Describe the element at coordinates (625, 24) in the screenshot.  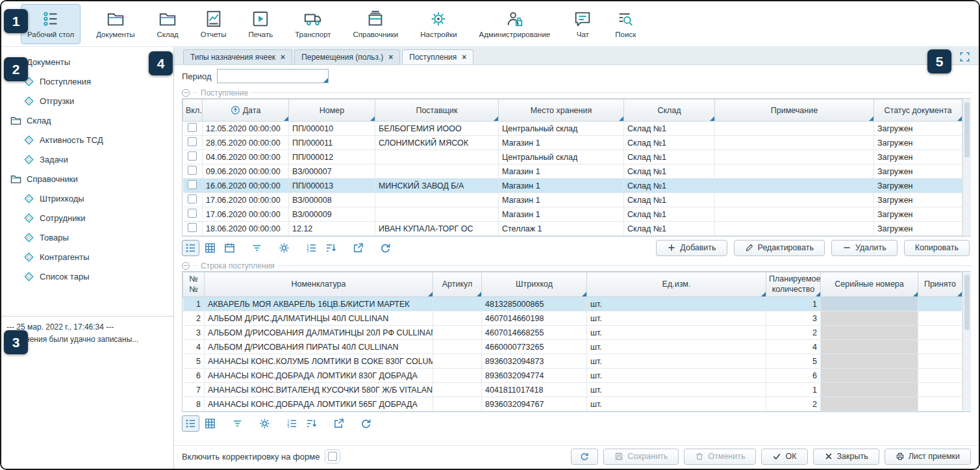
I see `toolbar-item-search: Поиск` at that location.